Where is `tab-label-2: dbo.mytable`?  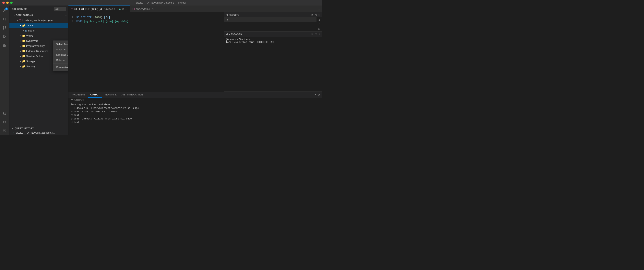
tab-label-2: dbo.mytable is located at coordinates (143, 9).